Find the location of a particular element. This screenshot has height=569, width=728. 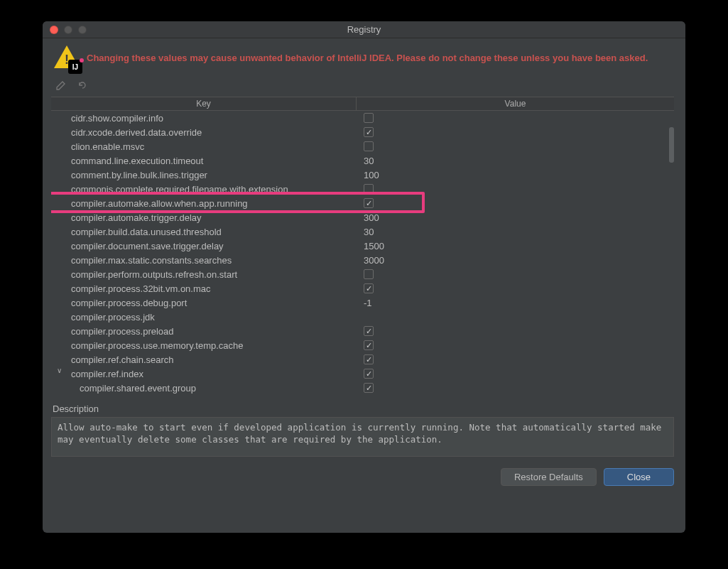

registry-key: compiler.process.debug.port is located at coordinates (204, 303).